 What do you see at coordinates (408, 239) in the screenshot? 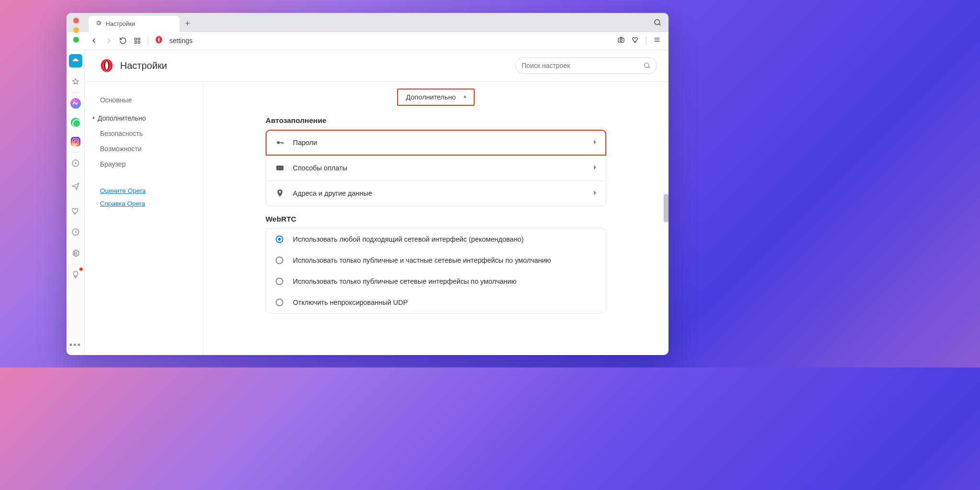
I see `webrtc-option-any-label: Использовать любой подходящий сетевой ин…` at bounding box center [408, 239].